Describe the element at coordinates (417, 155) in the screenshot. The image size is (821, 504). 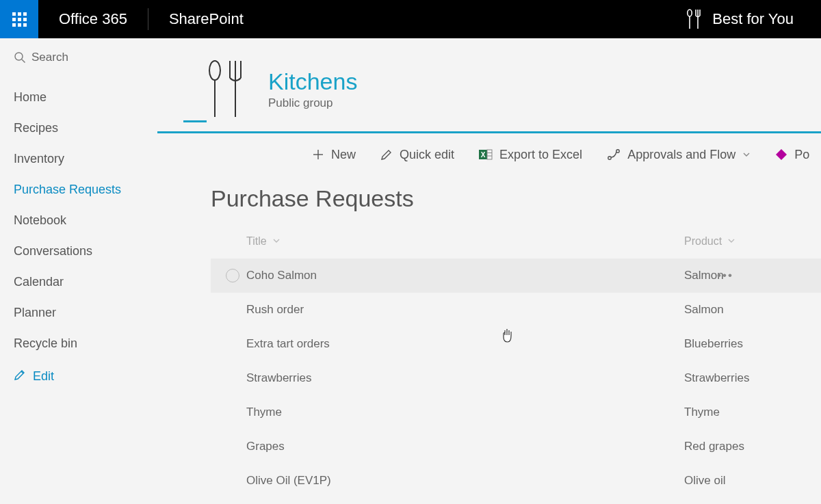
I see `quick-edit-button: Quick edit` at that location.